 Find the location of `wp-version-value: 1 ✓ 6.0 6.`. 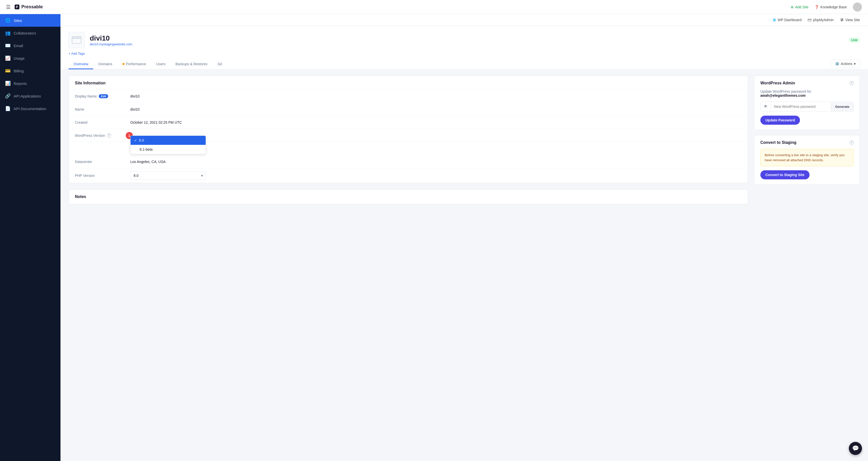

wp-version-value: 1 ✓ 6.0 6. is located at coordinates (436, 135).